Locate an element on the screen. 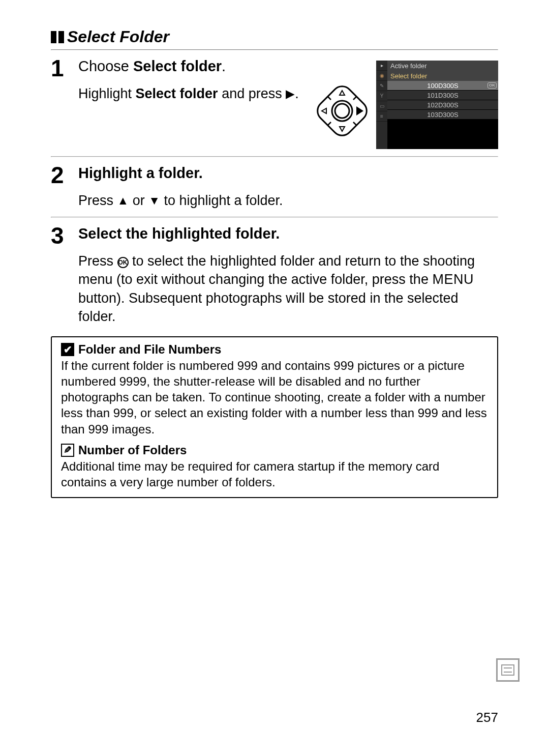 This screenshot has height=756, width=549. down-arrow-icon: ▼ is located at coordinates (155, 200).